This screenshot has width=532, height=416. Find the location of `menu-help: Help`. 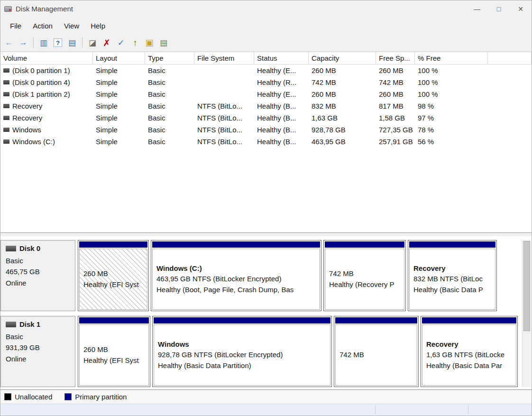

menu-help: Help is located at coordinates (98, 26).